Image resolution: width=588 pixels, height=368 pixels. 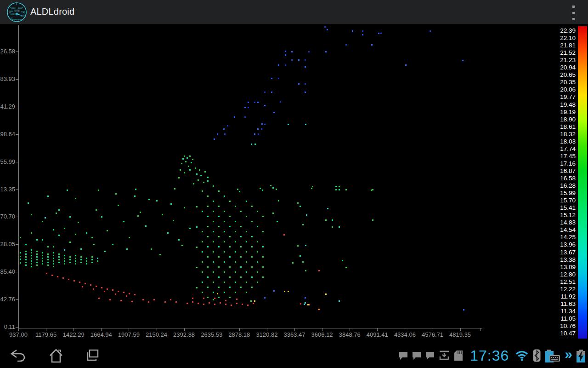 I want to click on colorbar-value-label: 10.76, so click(x=565, y=326).